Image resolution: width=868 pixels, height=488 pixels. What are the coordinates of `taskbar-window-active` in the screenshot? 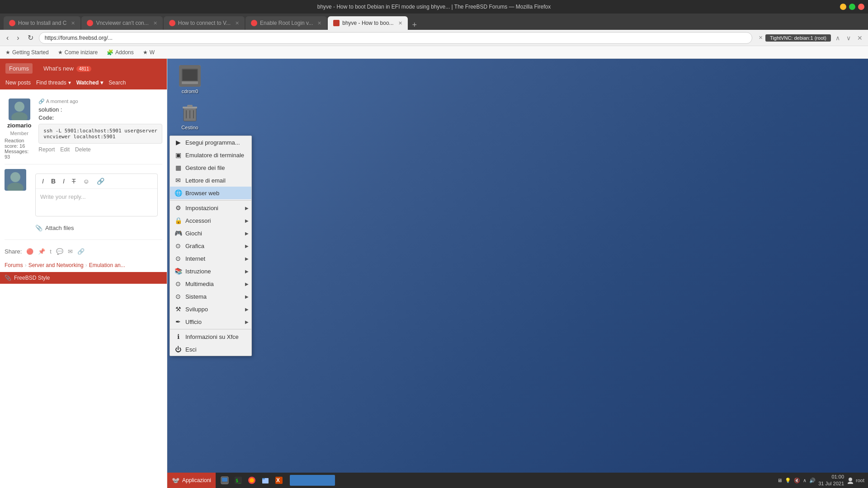 It's located at (312, 480).